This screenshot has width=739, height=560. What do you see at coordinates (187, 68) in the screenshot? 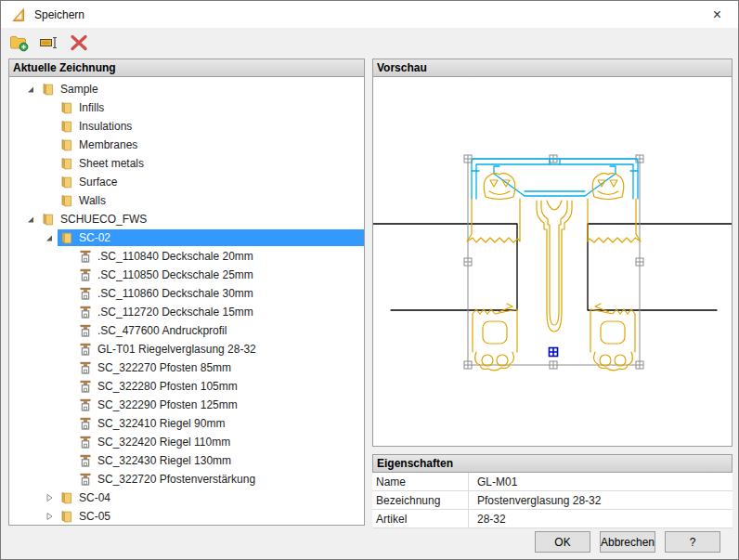
I see `tree-panel-header: Aktuelle Zeichnung` at bounding box center [187, 68].